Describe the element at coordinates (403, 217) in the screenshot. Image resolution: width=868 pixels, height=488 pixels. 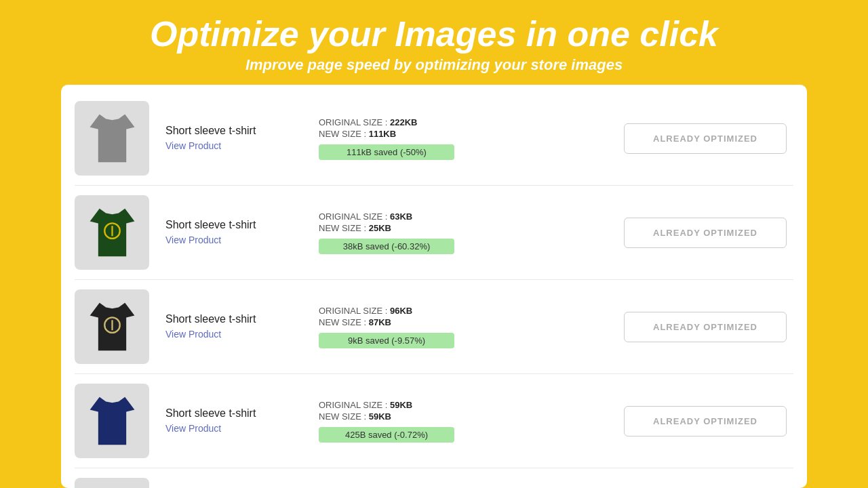
I see `original-size-line: ORIGINAL SIZE : 63KB` at that location.